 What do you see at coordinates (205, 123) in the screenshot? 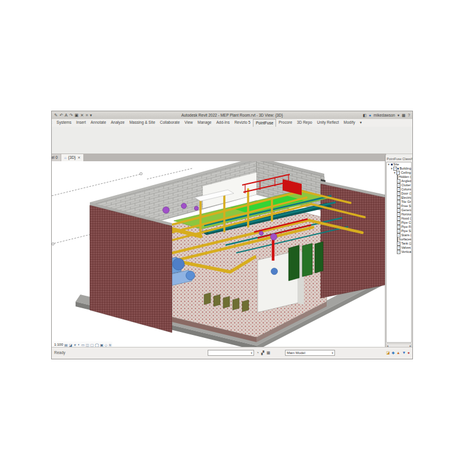
I see `ribbon-tab: Manage` at bounding box center [205, 123].